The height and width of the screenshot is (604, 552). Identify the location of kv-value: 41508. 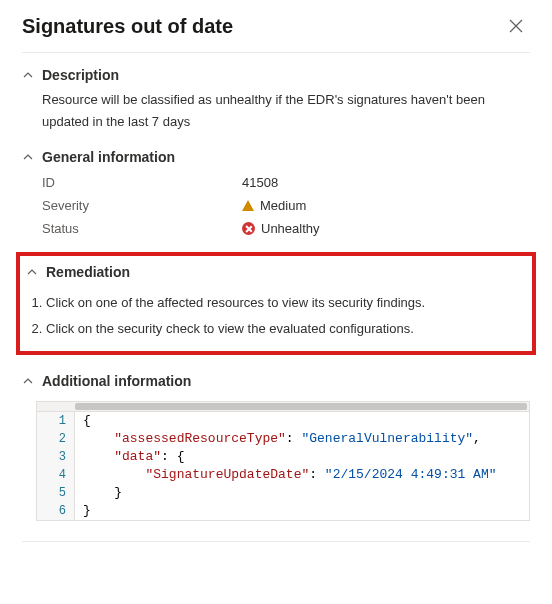
(260, 182).